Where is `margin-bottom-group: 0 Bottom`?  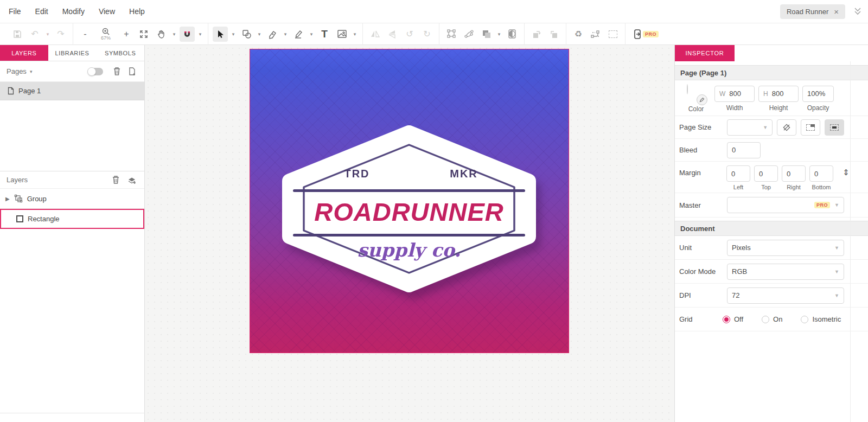 margin-bottom-group: 0 Bottom is located at coordinates (821, 178).